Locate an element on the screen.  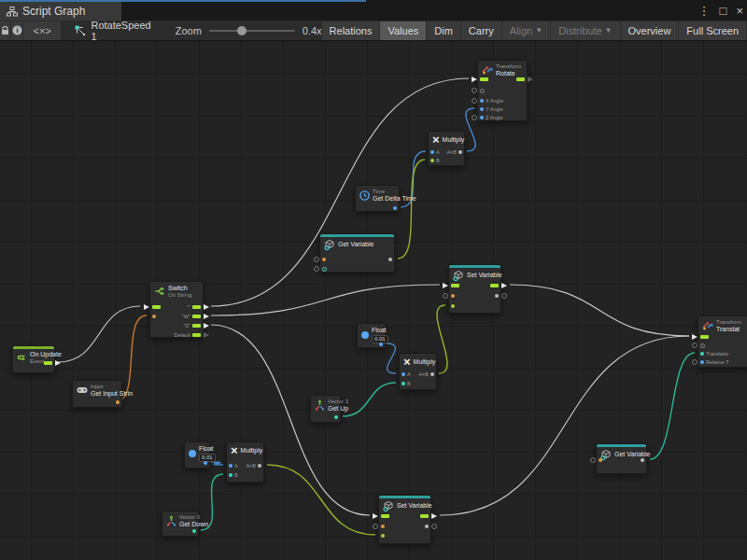
zoom-label: Zoom is located at coordinates (189, 31).